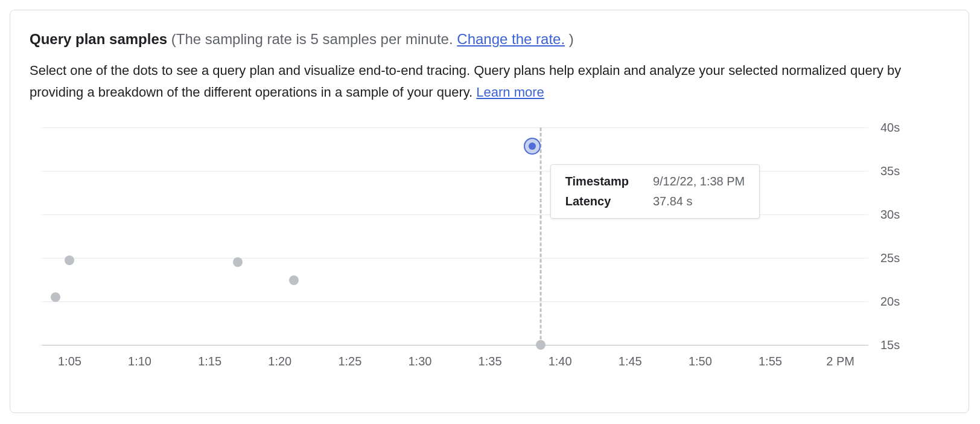 This screenshot has width=980, height=424. What do you see at coordinates (890, 259) in the screenshot?
I see `chart-y-tick: 25s` at bounding box center [890, 259].